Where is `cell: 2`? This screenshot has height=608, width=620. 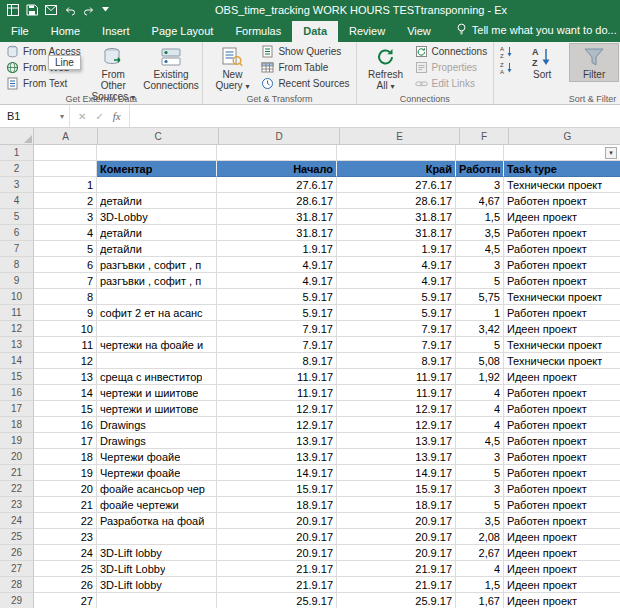
cell: 2 is located at coordinates (66, 201).